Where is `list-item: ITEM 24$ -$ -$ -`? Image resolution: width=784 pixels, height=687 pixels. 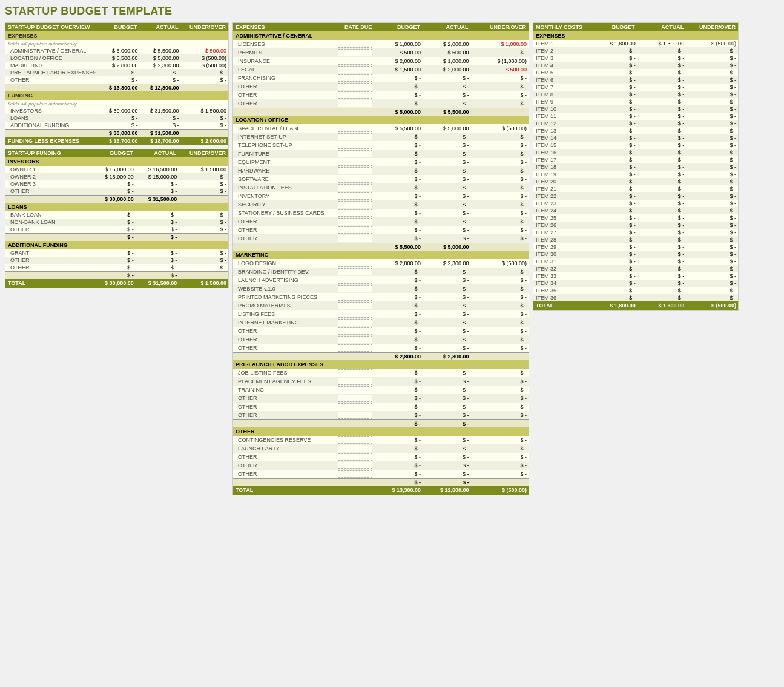
list-item: ITEM 24$ -$ -$ - is located at coordinates (636, 211).